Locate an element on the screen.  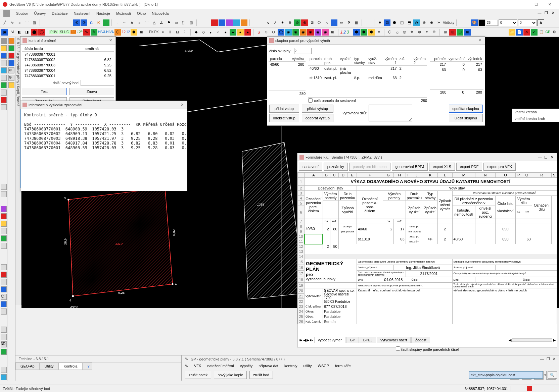
undo-icon: ⟲ is located at coordinates (77, 23).